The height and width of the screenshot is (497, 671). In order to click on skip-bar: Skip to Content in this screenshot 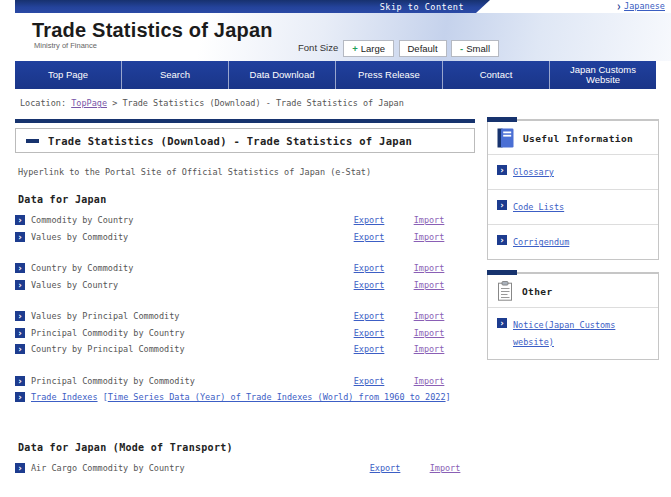, I will do `click(252, 6)`.